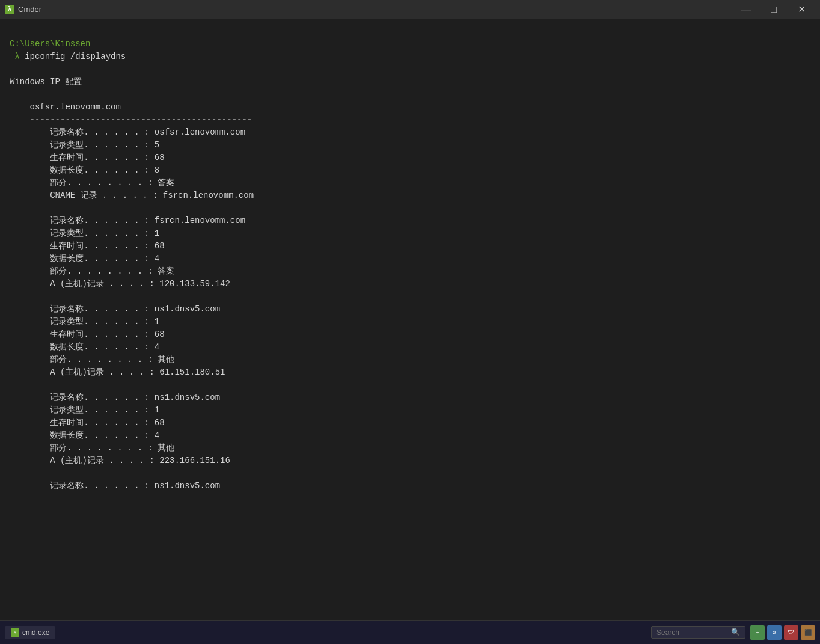  Describe the element at coordinates (125, 309) in the screenshot. I see `record-3-1: 记录名称. . . . . . : ns1.dnsv5.com` at that location.